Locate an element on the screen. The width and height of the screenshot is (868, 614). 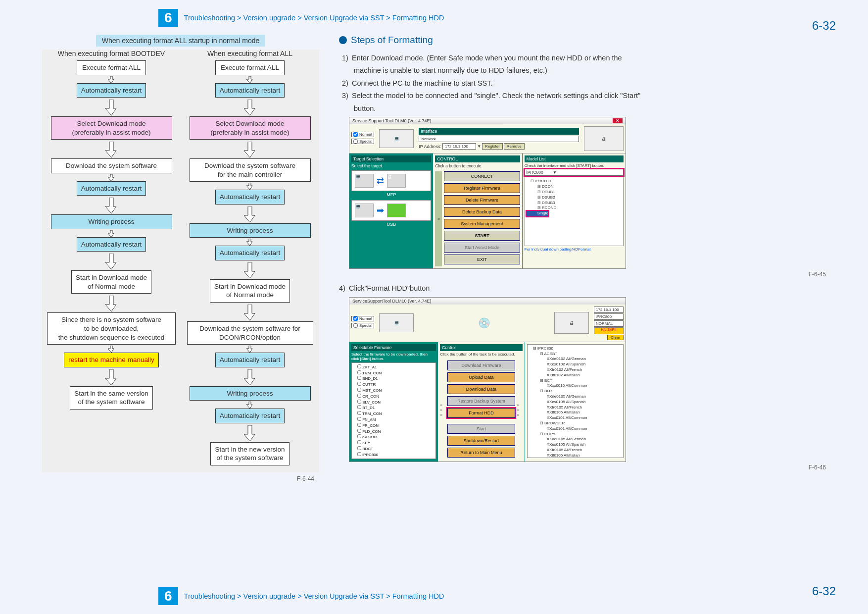
interface-label: Interface is located at coordinates (499, 131).